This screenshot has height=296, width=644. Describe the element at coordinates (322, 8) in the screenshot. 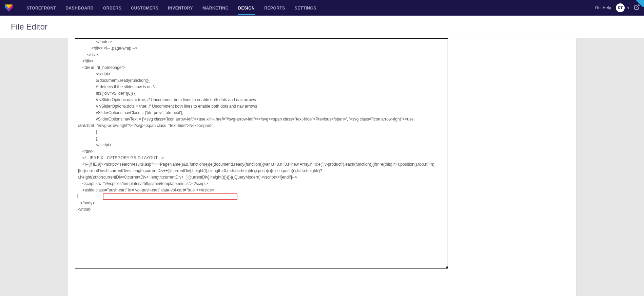

I see `top-navigation-bar: STOREFRONT DASHBOARD ORDERS CUSTOMERS IN…` at that location.